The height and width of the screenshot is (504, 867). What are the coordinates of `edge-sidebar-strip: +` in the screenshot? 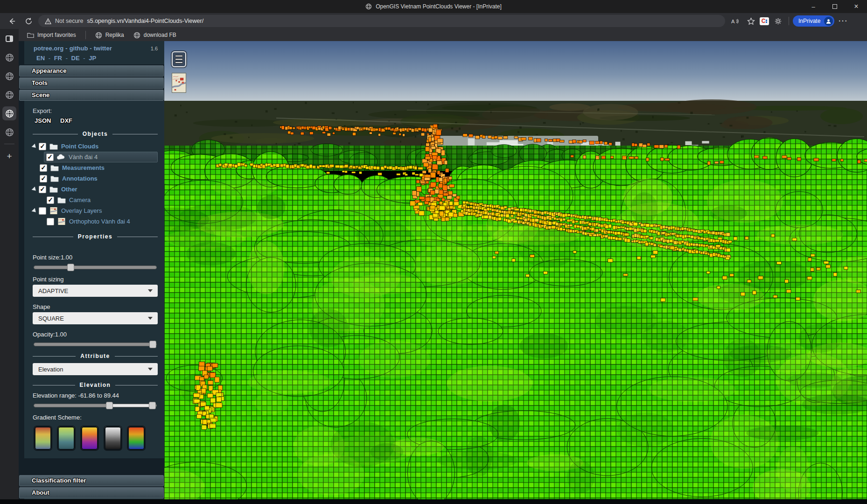 It's located at (9, 264).